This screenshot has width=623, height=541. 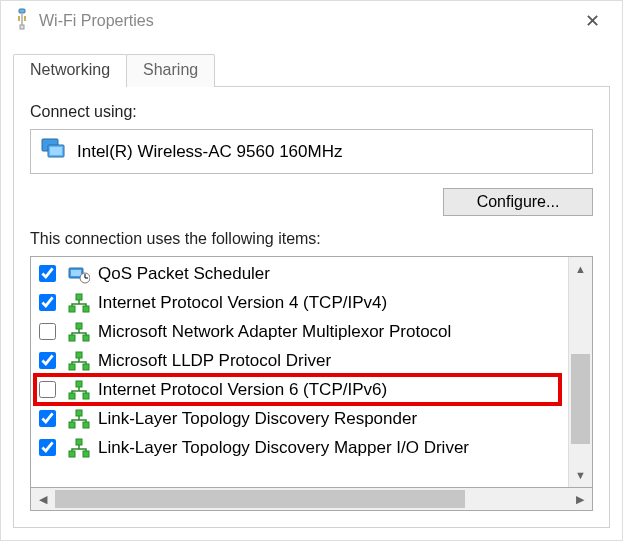 What do you see at coordinates (170, 70) in the screenshot?
I see `tab-sharing: Sharing` at bounding box center [170, 70].